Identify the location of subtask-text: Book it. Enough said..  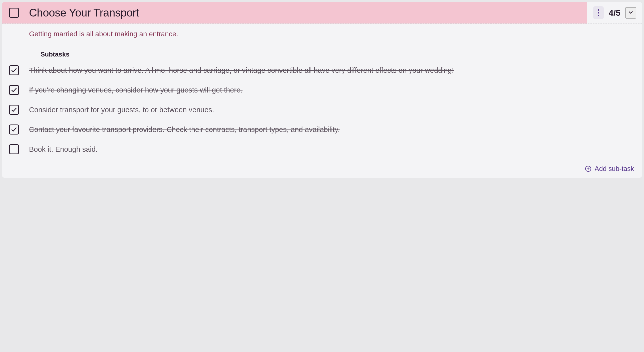
(332, 150).